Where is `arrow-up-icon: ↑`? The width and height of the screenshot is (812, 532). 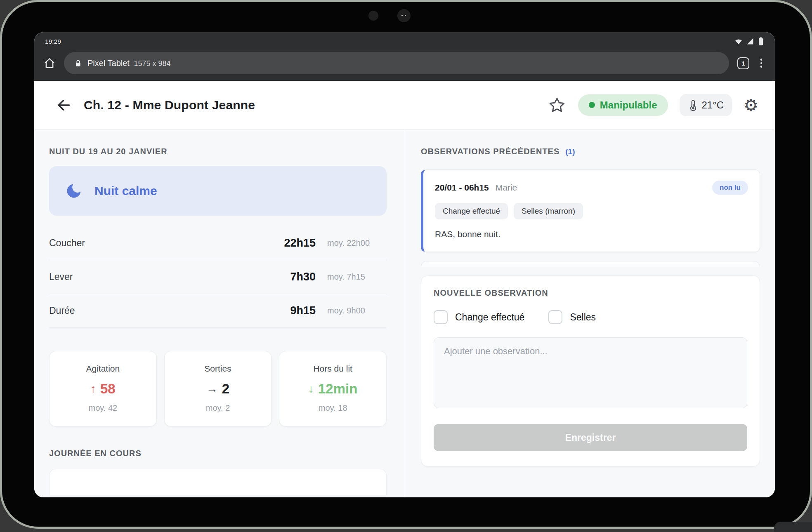
arrow-up-icon: ↑ is located at coordinates (93, 389).